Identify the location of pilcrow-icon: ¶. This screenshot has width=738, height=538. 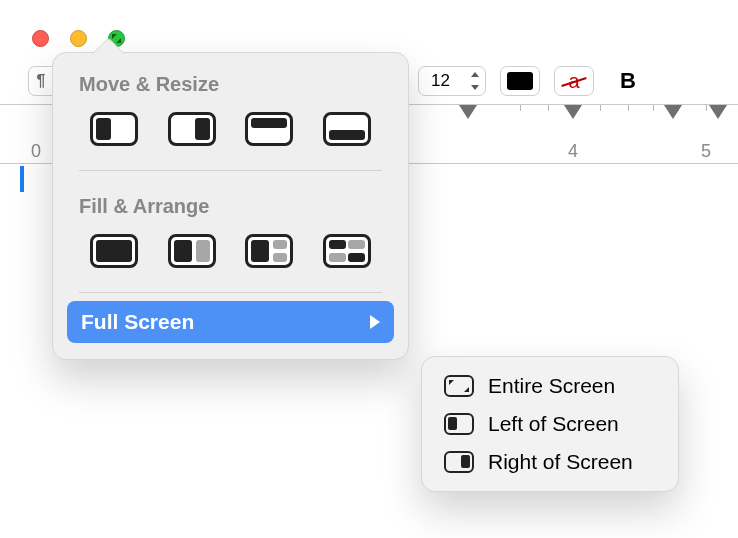
(42, 81).